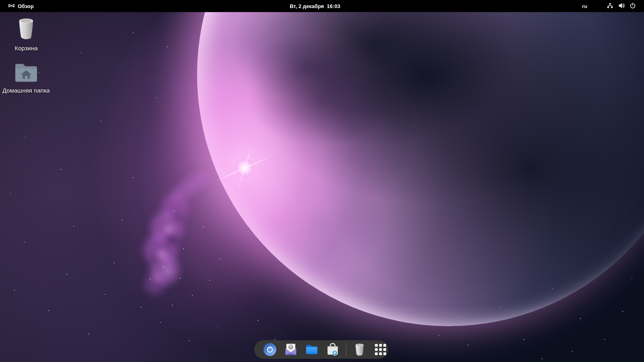 This screenshot has height=362, width=644. Describe the element at coordinates (322, 6) in the screenshot. I see `top-bar: Обзор Вт, 2 декабря 16:03 ru` at that location.